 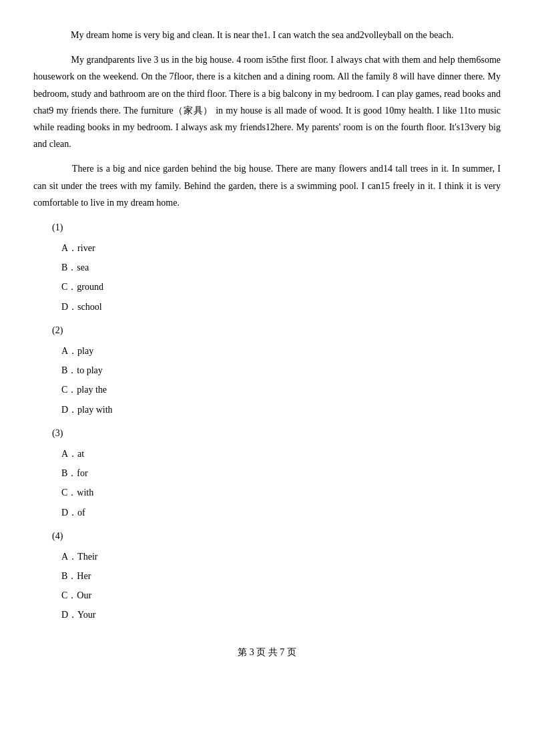 What do you see at coordinates (267, 267) in the screenshot?
I see `question-1: (1) A．river B．sea C．ground D．school` at bounding box center [267, 267].